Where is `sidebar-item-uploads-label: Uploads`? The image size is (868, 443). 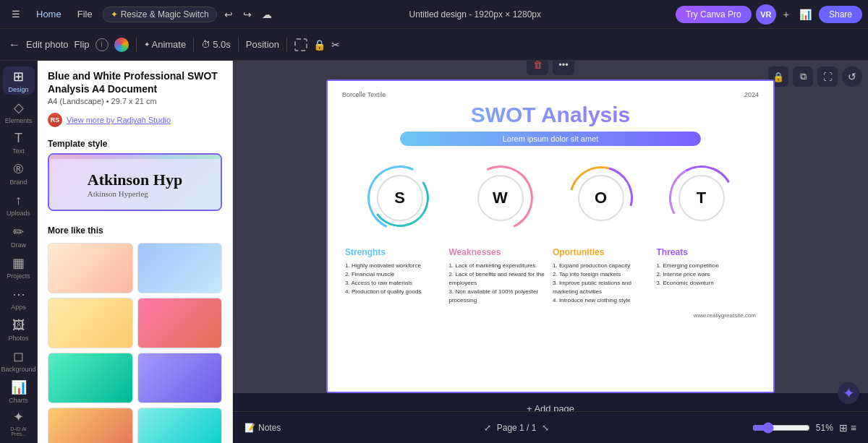
sidebar-item-uploads-label: Uploads is located at coordinates (19, 213).